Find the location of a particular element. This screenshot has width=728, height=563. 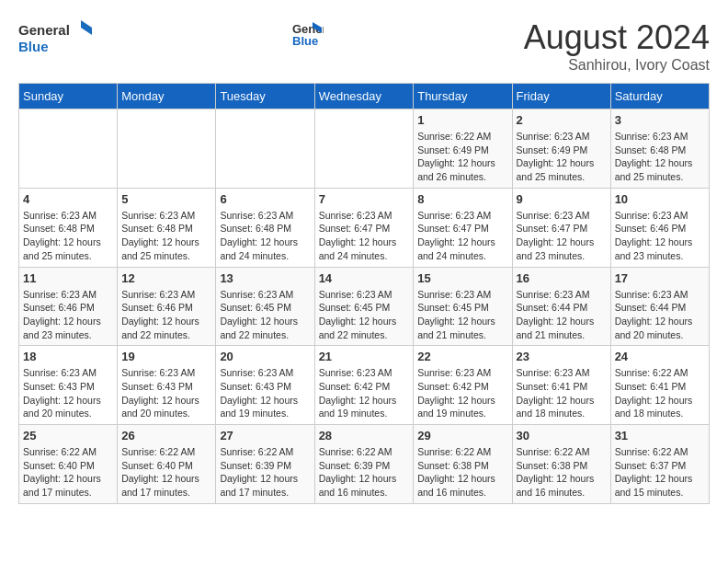

calendar-week-row: 25Sunrise: 6:22 AMSunset: 6:40 PMDayligh… is located at coordinates (364, 465).